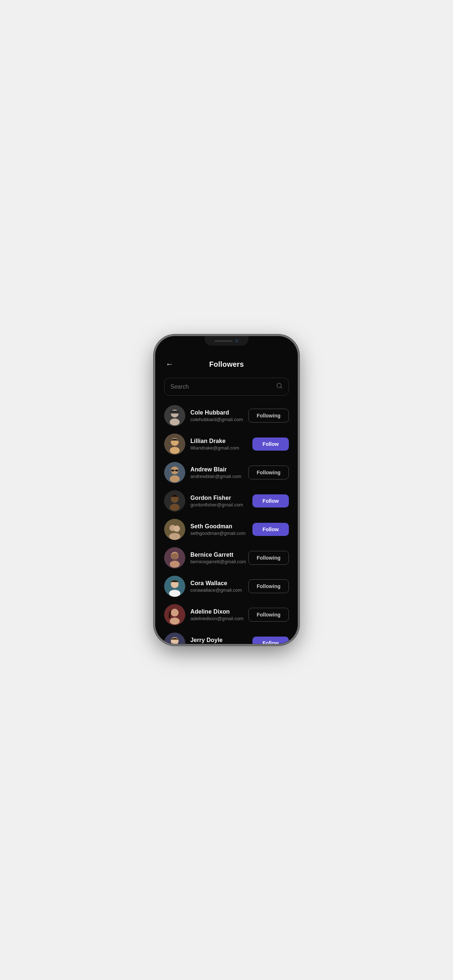 This screenshot has height=980, width=453. What do you see at coordinates (217, 419) in the screenshot?
I see `user-email: colehubbard@gmail.com` at bounding box center [217, 419].